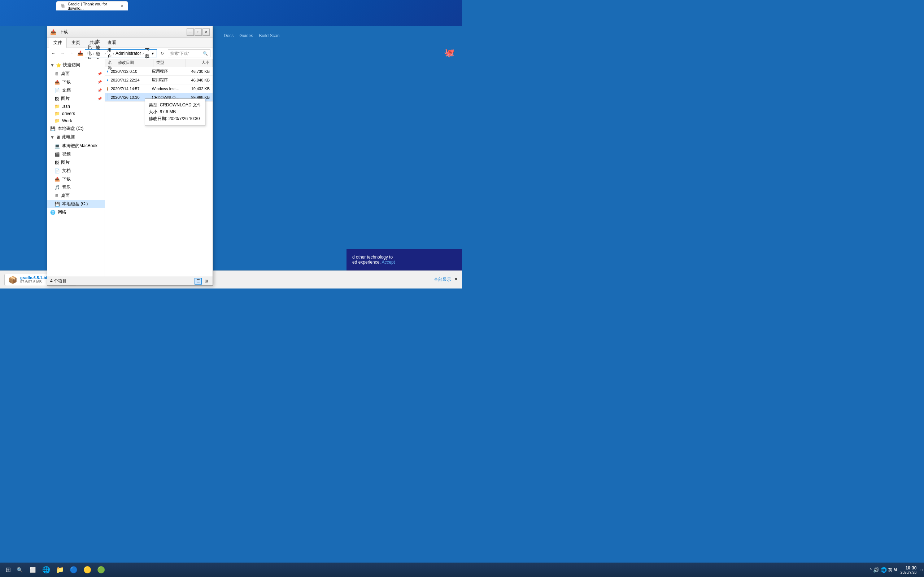 The height and width of the screenshot is (577, 924). What do you see at coordinates (52, 137) in the screenshot?
I see `thispc-expand-icon: ▼` at bounding box center [52, 137].